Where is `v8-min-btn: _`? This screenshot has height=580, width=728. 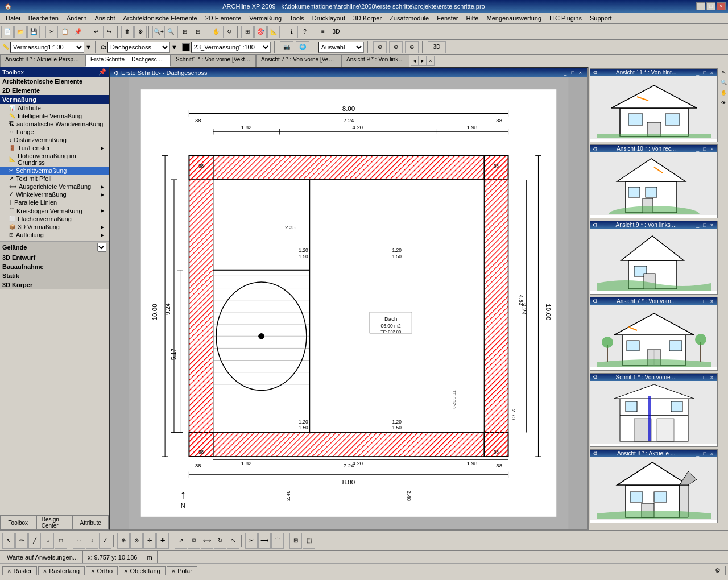 v8-min-btn: _ is located at coordinates (697, 454).